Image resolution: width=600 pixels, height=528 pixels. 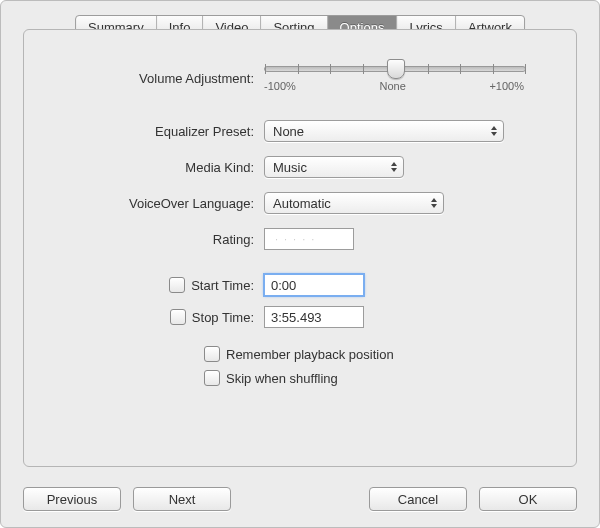 What do you see at coordinates (302, 204) in the screenshot?
I see `voiceover-language-value: Automatic` at bounding box center [302, 204].